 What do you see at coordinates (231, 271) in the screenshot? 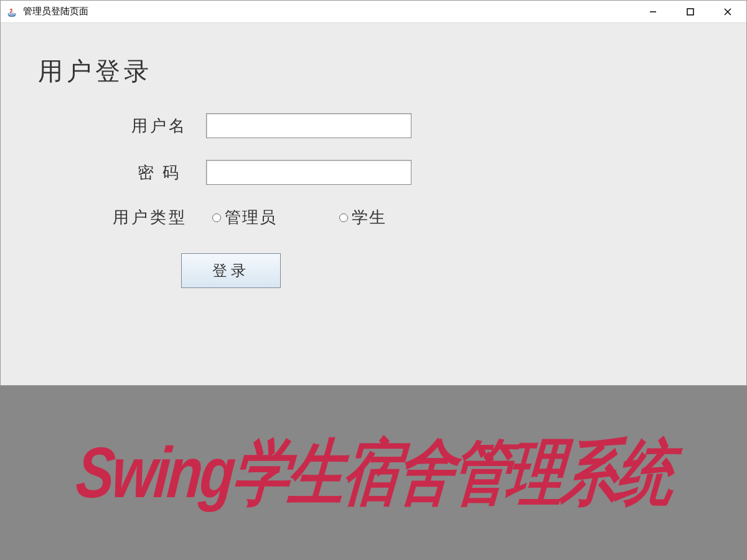
I see `login-button: 登录` at bounding box center [231, 271].